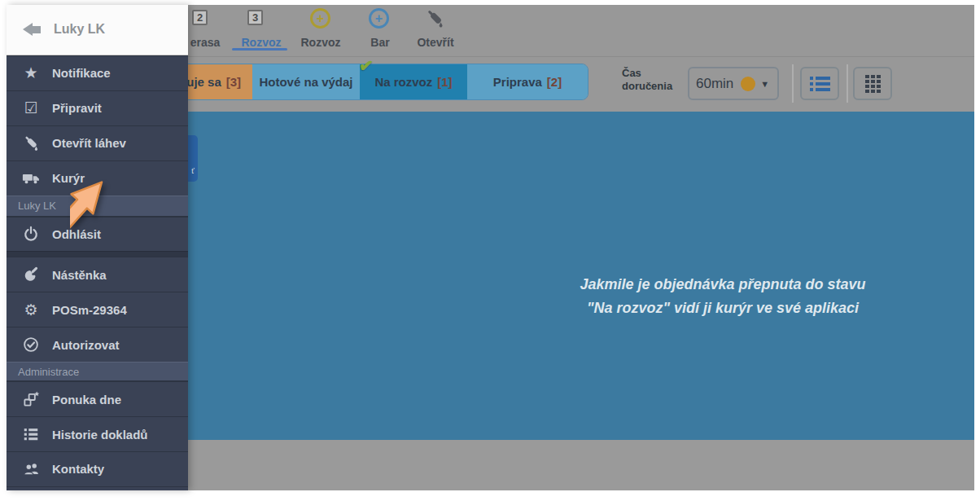  I want to click on grid-view-button, so click(873, 83).